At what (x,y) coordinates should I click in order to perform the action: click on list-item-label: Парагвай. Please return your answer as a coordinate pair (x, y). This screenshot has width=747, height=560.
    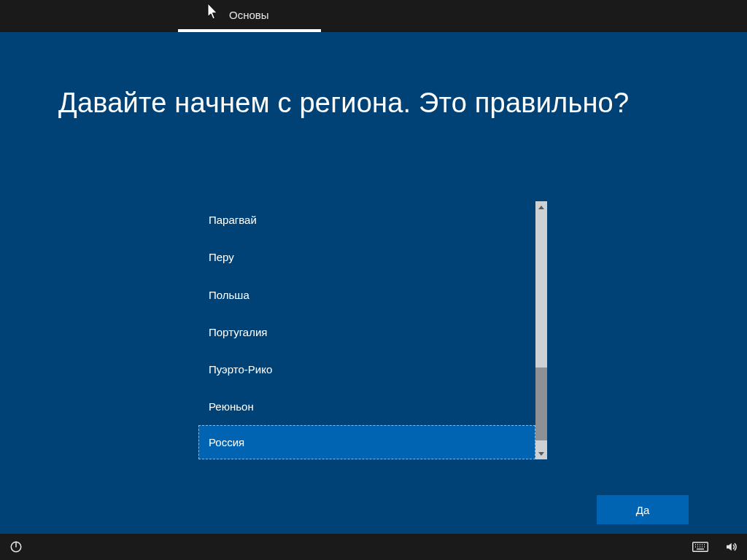
    Looking at the image, I should click on (233, 220).